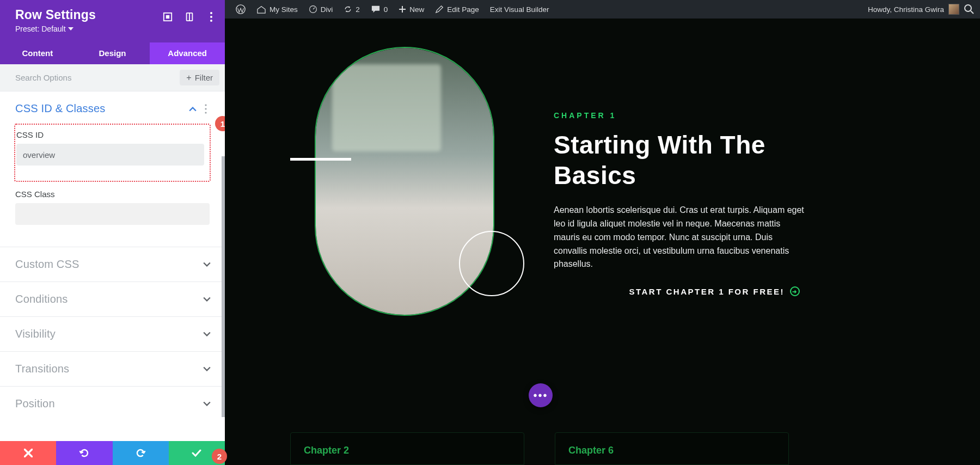  Describe the element at coordinates (407, 449) in the screenshot. I see `card-chapter-2: Chapter 2` at that location.